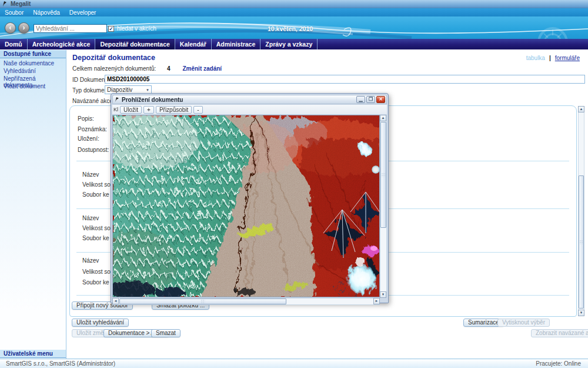  What do you see at coordinates (361, 100) in the screenshot?
I see `minimize-icon: ▁` at bounding box center [361, 100].